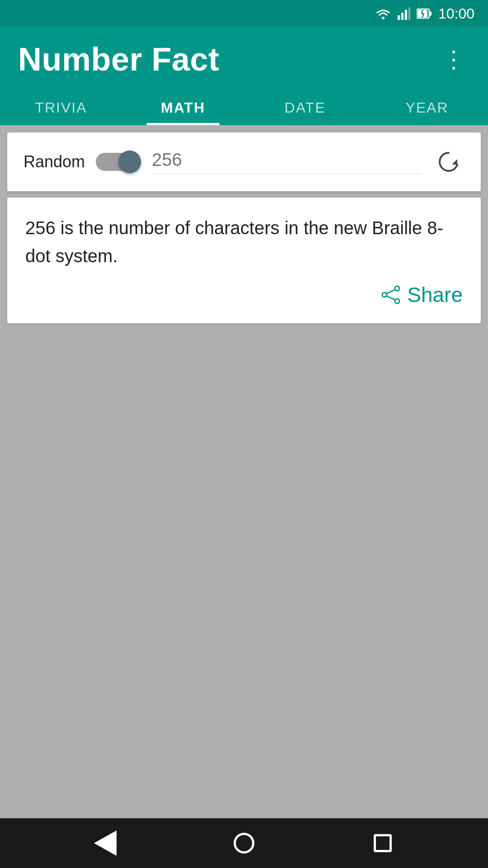  I want to click on tabs-bar: TRIVIA MATH DATE YEAR, so click(244, 106).